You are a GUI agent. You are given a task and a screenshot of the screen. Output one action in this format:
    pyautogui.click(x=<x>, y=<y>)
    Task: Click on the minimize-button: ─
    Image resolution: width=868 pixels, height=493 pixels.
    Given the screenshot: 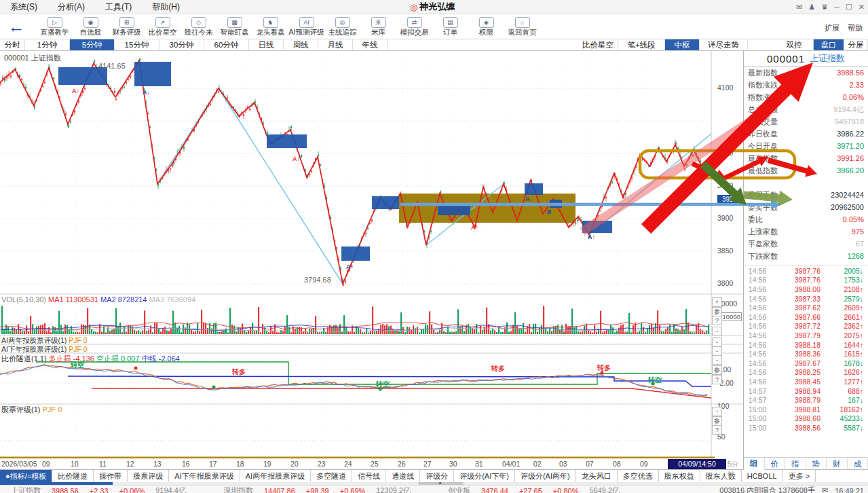 What is the action you would take?
    pyautogui.click(x=837, y=7)
    